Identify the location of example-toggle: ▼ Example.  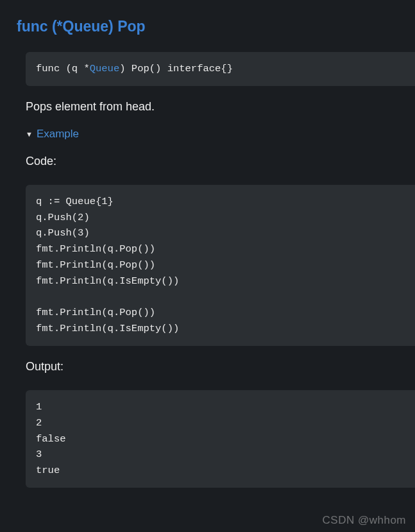
(221, 134).